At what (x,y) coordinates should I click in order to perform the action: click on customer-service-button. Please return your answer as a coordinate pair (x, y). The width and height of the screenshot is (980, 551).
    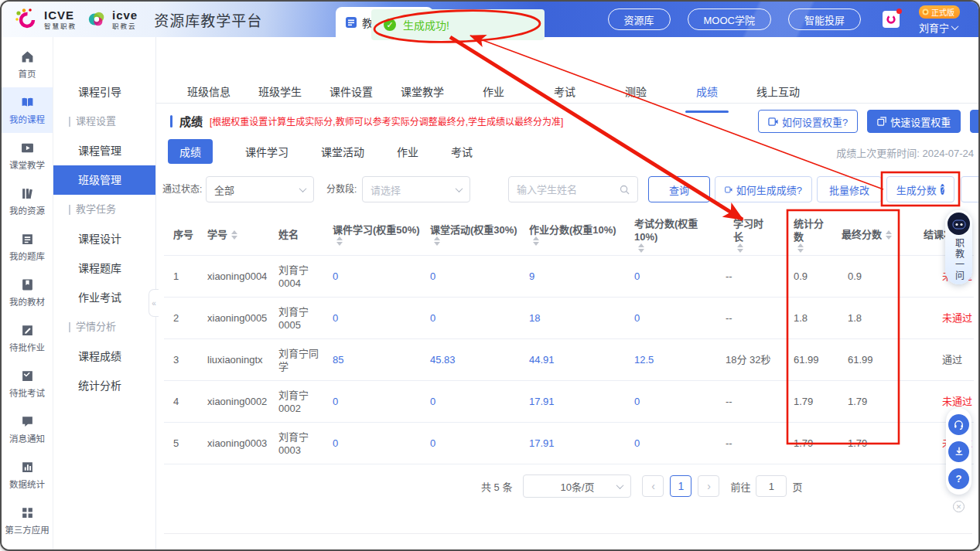
    Looking at the image, I should click on (959, 425).